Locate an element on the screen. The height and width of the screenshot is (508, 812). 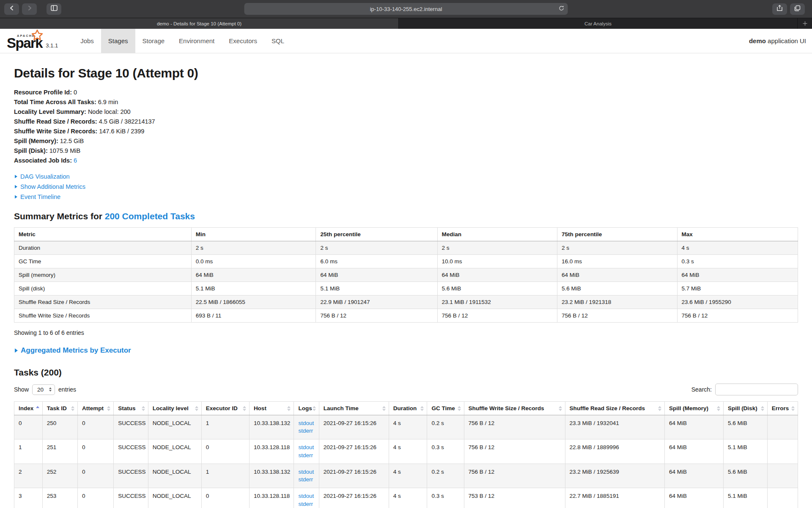
tasks-col-header-locality: Locality level is located at coordinates (175, 409).